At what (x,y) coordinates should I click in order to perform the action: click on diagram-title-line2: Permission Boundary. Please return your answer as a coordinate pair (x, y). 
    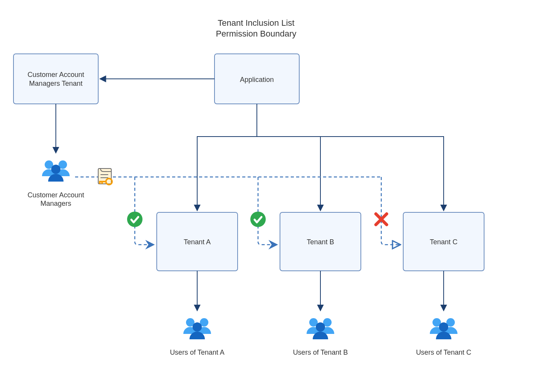
    Looking at the image, I should click on (256, 34).